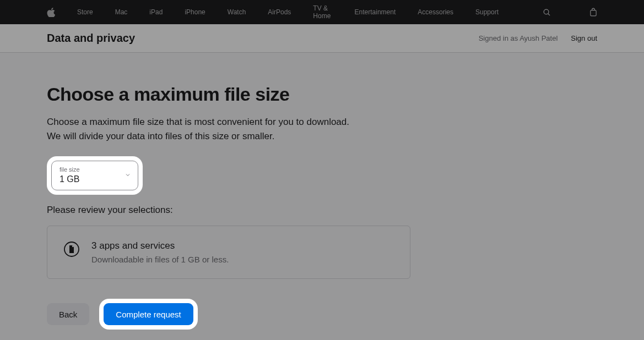  I want to click on complete-request-highlight: Complete request, so click(148, 314).